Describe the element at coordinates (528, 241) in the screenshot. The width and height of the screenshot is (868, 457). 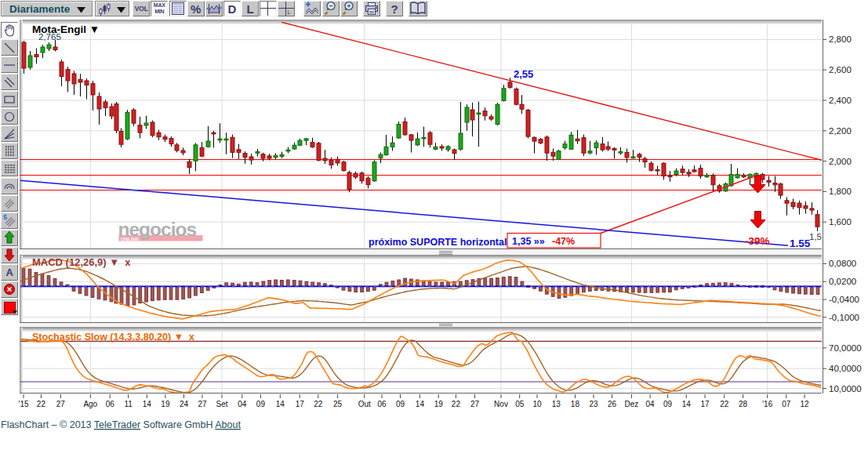
I see `svg-text: 1,35 »»` at that location.